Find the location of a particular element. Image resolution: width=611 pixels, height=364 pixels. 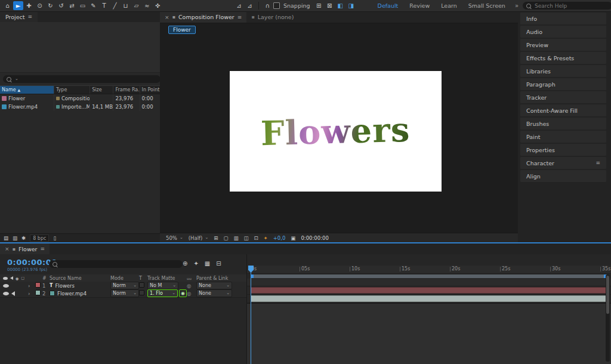

scrollbar-thumb is located at coordinates (607, 295).